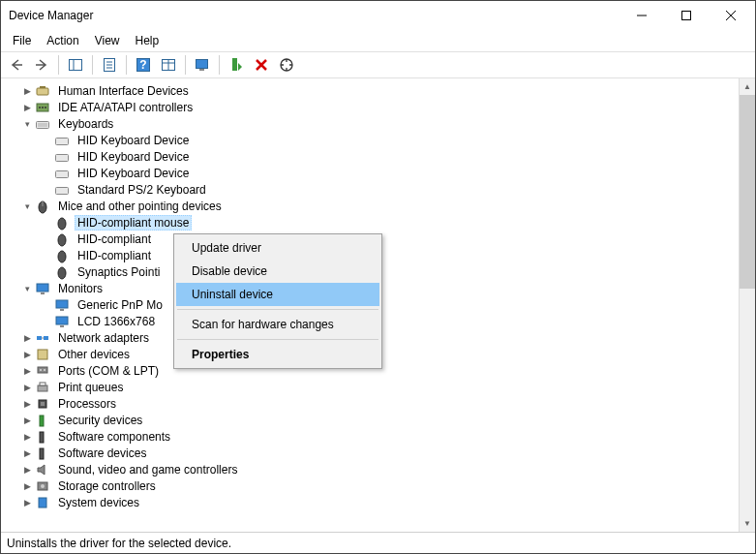 This screenshot has width=756, height=554. I want to click on uninstall-x-icon, so click(261, 65).